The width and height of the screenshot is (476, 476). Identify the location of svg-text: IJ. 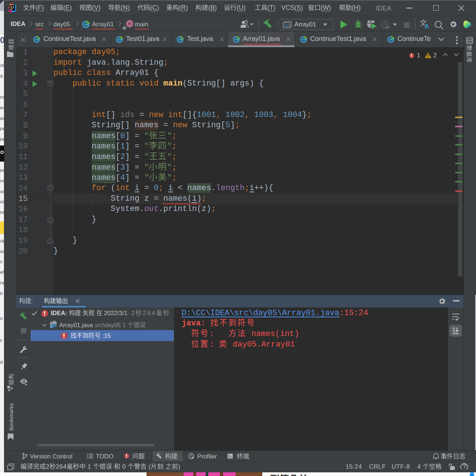
(12, 8).